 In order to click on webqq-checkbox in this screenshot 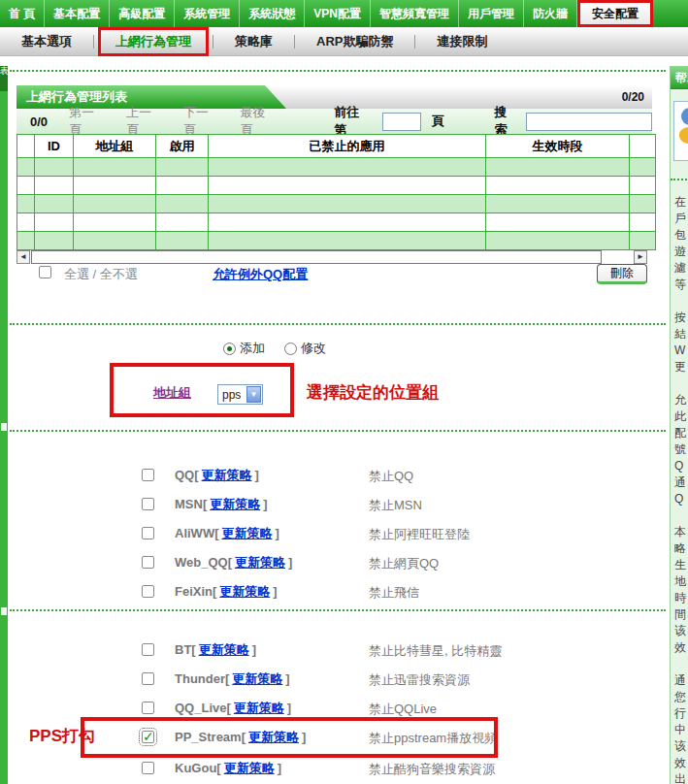, I will do `click(147, 563)`.